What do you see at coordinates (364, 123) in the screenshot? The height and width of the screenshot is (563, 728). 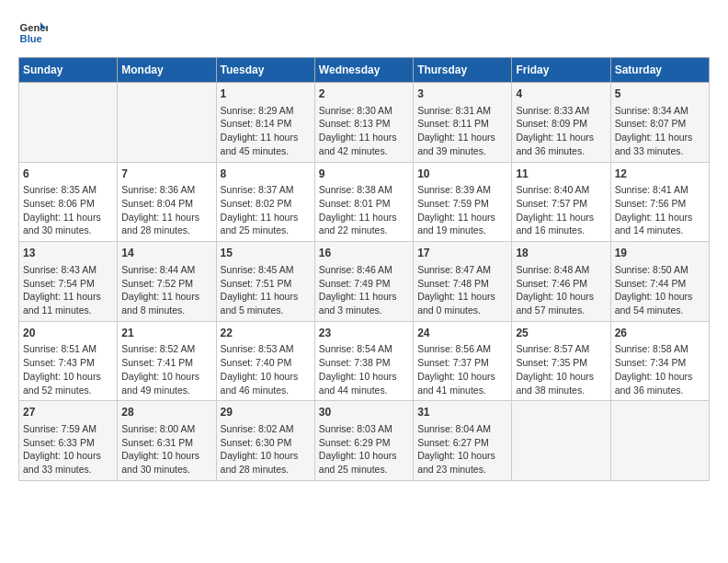 I see `calendar-cell: 2Sunrise: 8:30 AMSunset: 8:13 PMDaylight…` at bounding box center [364, 123].